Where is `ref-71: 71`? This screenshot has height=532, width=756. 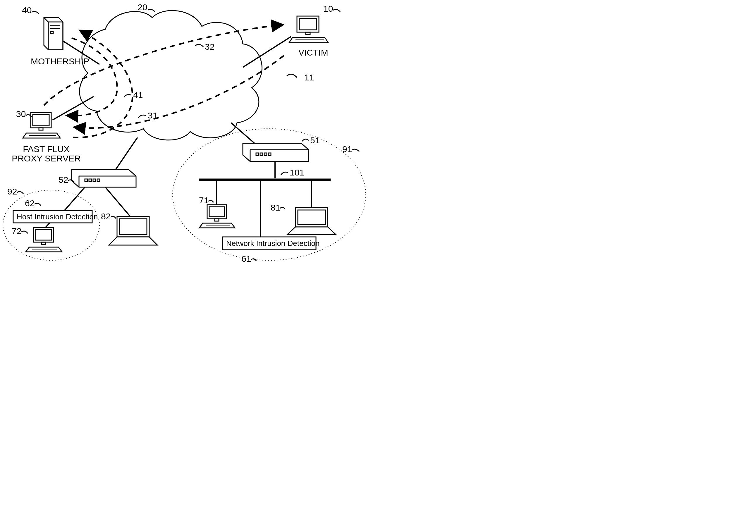 ref-71: 71 is located at coordinates (204, 200).